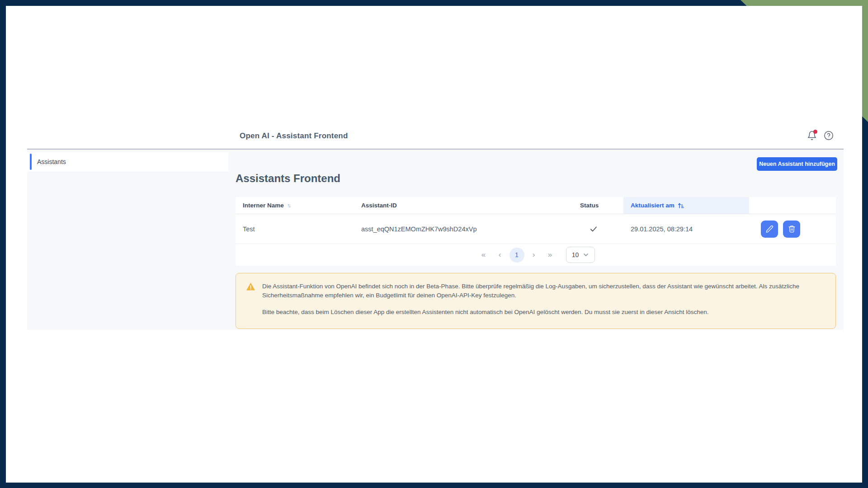  I want to click on header-icons, so click(820, 136).